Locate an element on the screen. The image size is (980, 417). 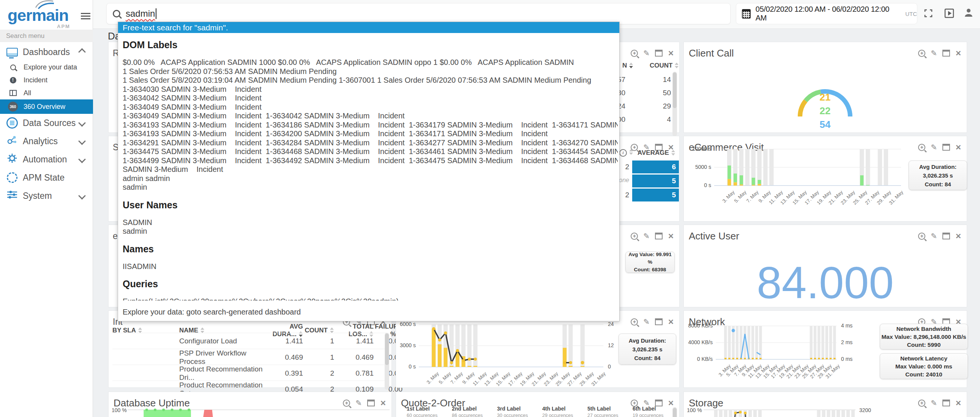
gauge-value: 54 is located at coordinates (825, 125).